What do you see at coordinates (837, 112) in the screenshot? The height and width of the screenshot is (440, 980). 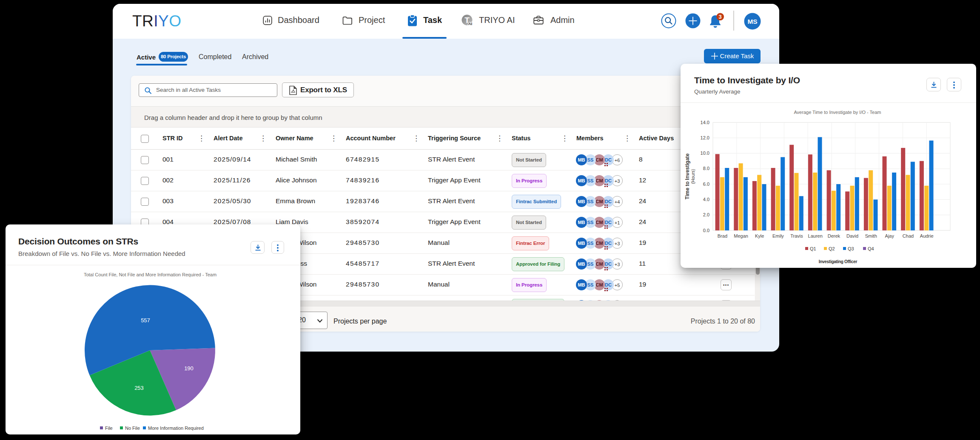 I see `svg-text:Average Time to Investigate by: Average Time to Investigate by I/O - Tea…` at bounding box center [837, 112].